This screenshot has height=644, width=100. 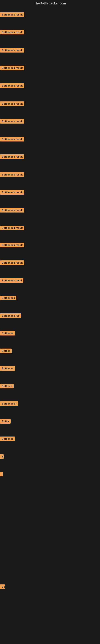 I want to click on bottleneck-badge: Bottle, so click(x=5, y=422).